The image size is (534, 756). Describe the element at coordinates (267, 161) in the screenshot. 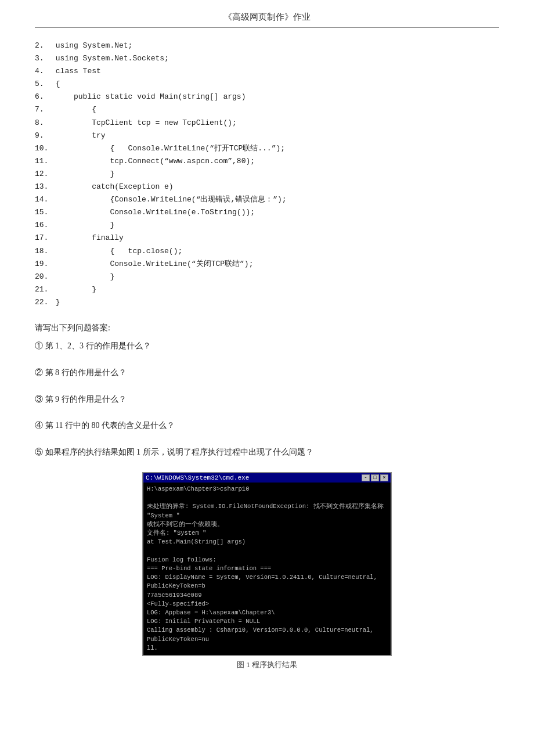

I see `code-line: 11. tcp.Connect(“www.aspcn.com”,80);` at that location.